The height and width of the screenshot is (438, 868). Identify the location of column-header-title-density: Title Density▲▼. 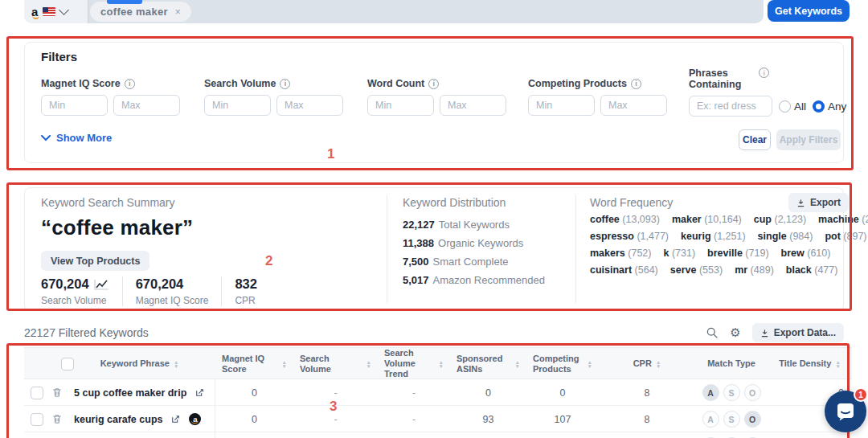
(810, 363).